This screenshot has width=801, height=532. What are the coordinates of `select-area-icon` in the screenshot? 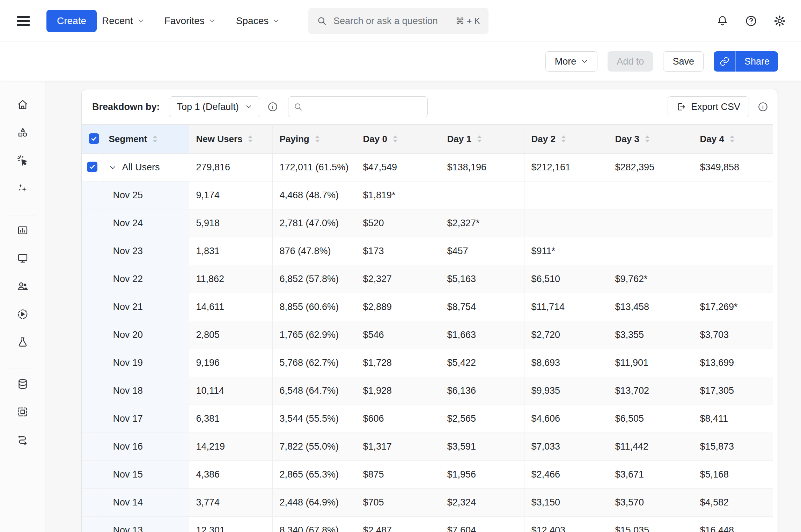 It's located at (23, 412).